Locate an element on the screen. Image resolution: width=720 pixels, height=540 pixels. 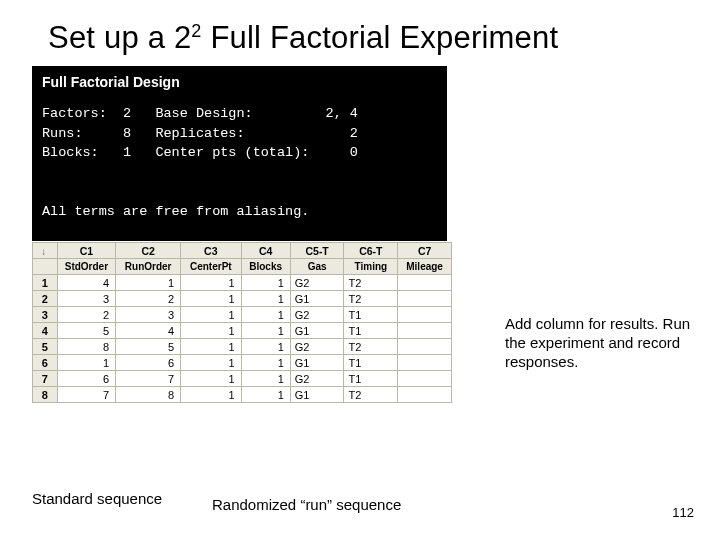
row-index: 2 is located at coordinates (46, 299).